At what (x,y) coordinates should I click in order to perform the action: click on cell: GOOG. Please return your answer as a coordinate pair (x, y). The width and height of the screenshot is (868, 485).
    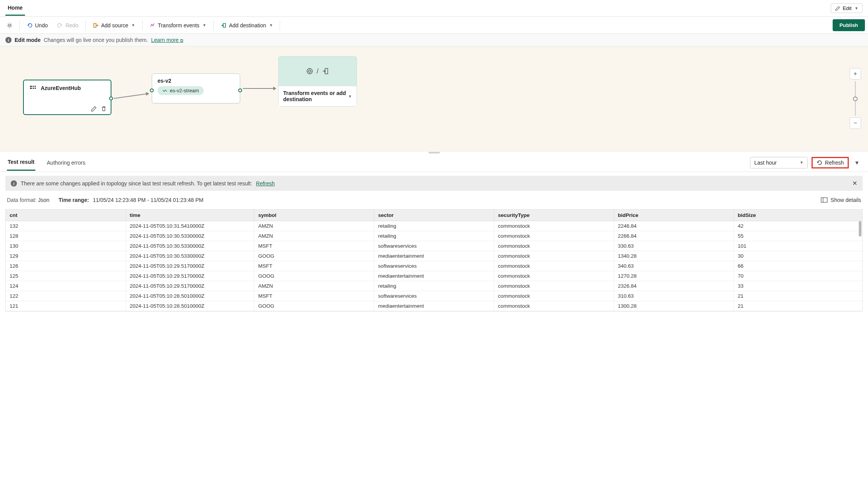
    Looking at the image, I should click on (314, 256).